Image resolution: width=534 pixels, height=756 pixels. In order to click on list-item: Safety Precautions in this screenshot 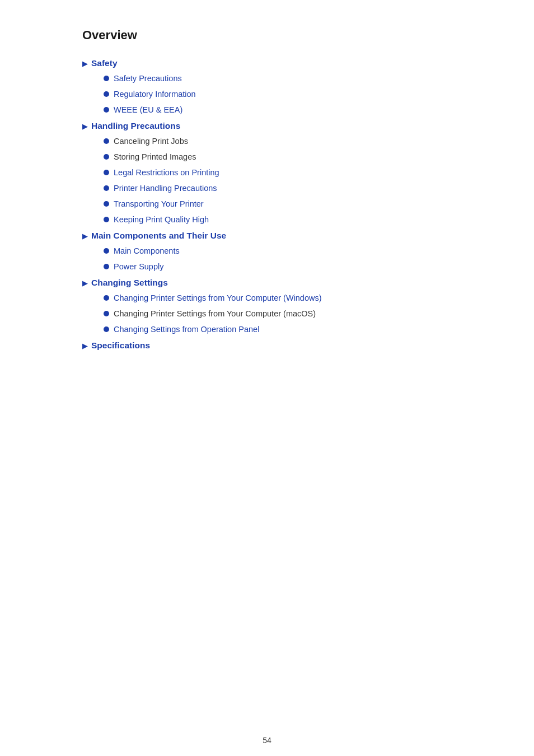, I will do `click(278, 78)`.